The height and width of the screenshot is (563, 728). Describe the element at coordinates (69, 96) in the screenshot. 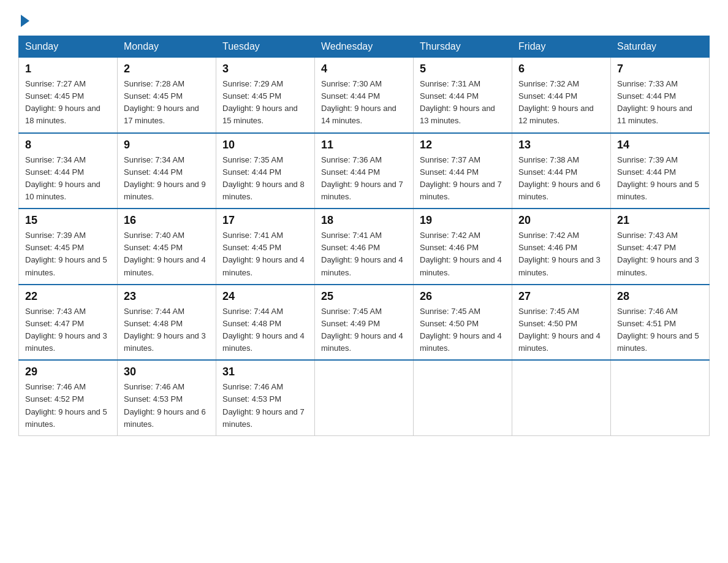

I see `day-cell: 1 Sunrise: 7:27 AMSunset: 4:45 PMDayligh…` at that location.